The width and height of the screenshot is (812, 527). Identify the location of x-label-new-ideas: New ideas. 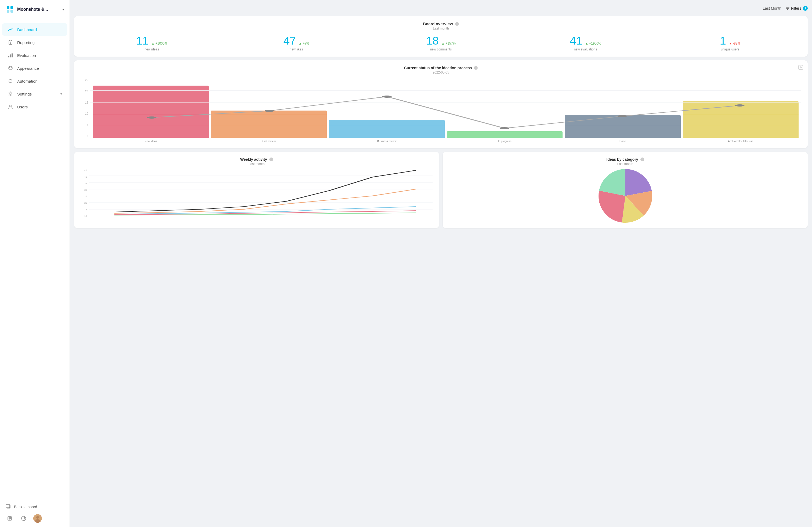
(151, 141).